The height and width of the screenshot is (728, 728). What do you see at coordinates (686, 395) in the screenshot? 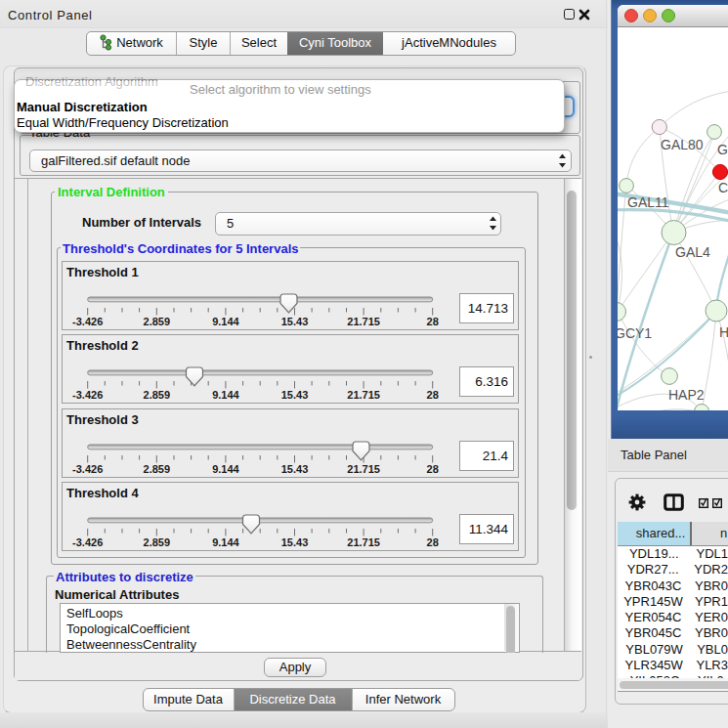
I see `svg-text: HAP2` at bounding box center [686, 395].